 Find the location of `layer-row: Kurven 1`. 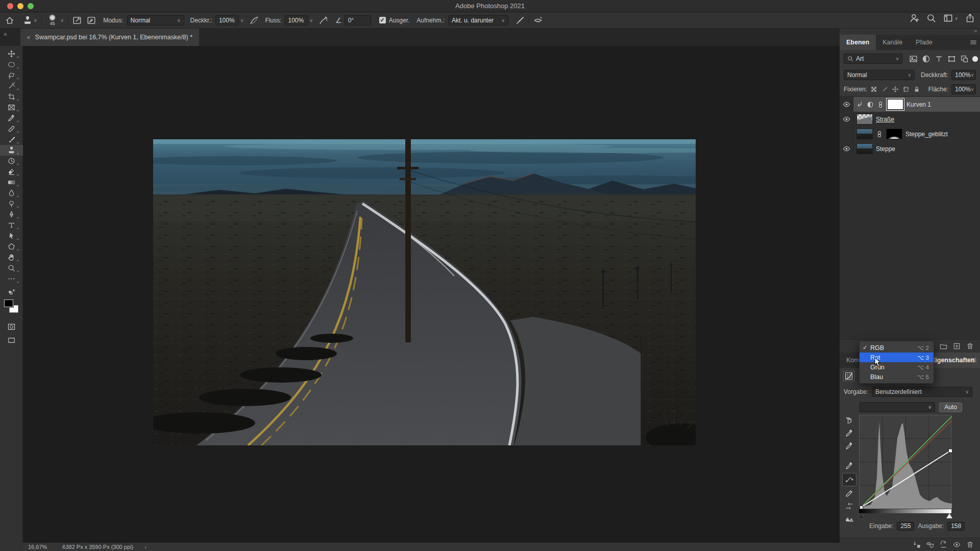

layer-row: Kurven 1 is located at coordinates (910, 104).